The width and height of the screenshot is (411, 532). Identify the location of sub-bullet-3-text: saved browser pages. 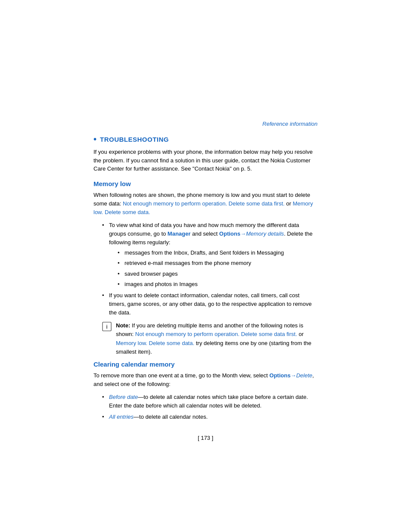
(151, 274).